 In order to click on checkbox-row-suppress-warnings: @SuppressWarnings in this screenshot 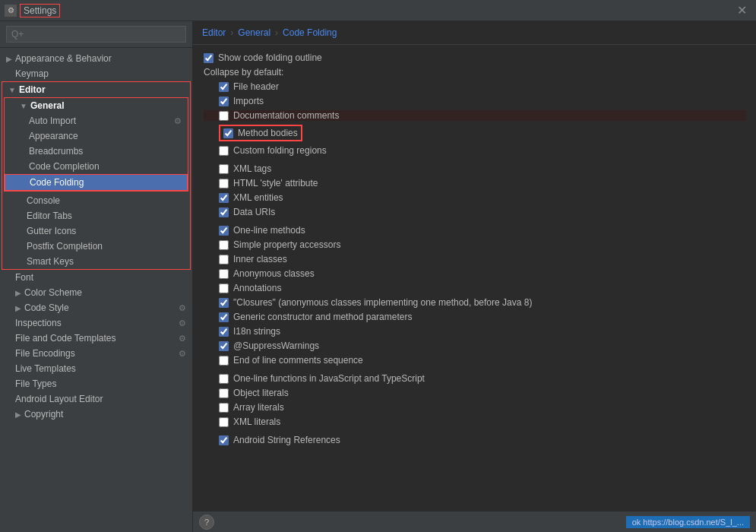, I will do `click(474, 346)`.